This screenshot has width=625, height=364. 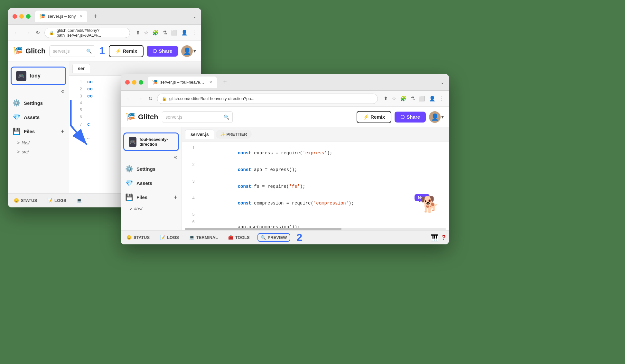 What do you see at coordinates (129, 197) in the screenshot?
I see `front-files-icon: 💾` at bounding box center [129, 197].